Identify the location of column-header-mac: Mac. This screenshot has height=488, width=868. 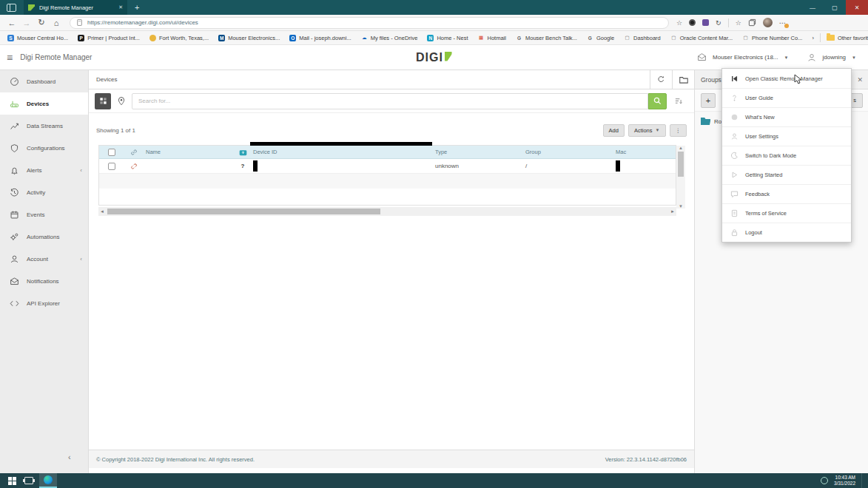
(640, 152).